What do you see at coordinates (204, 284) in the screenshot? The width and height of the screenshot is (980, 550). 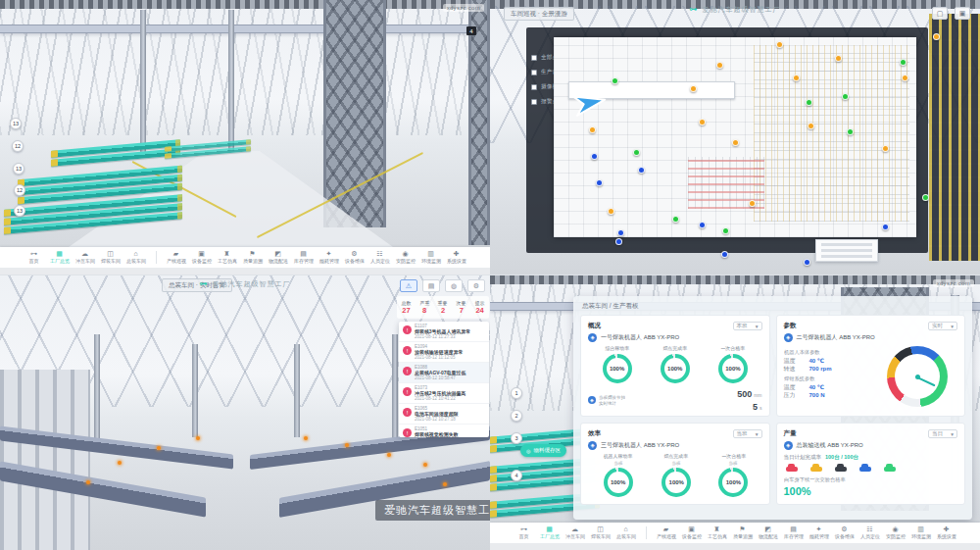 I see `brand-logo-icon: ⊶` at bounding box center [204, 284].